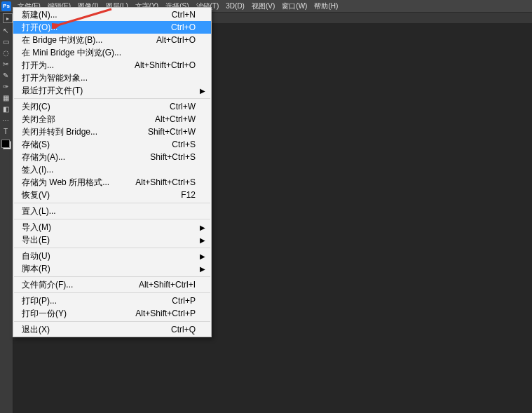  I want to click on menu-item-label: 存储为(A)..., so click(43, 157).